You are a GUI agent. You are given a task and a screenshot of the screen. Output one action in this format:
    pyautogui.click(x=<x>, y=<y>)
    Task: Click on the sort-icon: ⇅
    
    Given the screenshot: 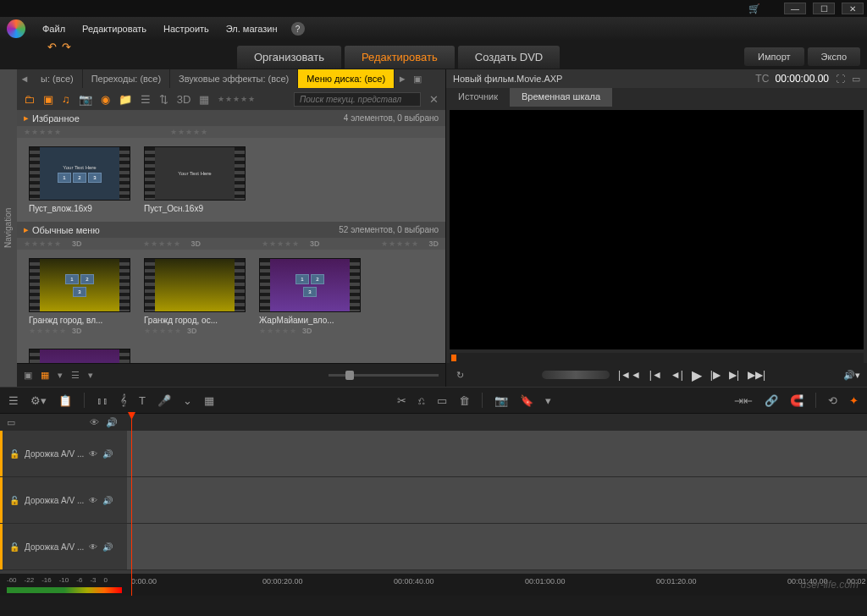 What is the action you would take?
    pyautogui.click(x=164, y=100)
    